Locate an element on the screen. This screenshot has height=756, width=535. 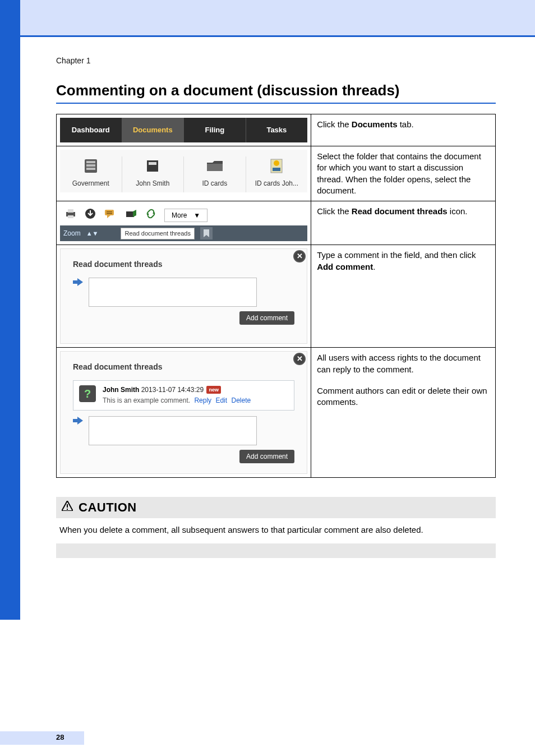
comment-timestamp: 2013-11-07 14:43:29 is located at coordinates (173, 390).